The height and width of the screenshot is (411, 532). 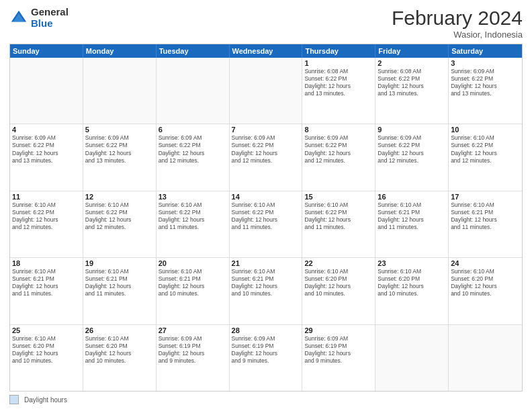 I want to click on legend-box, so click(x=14, y=400).